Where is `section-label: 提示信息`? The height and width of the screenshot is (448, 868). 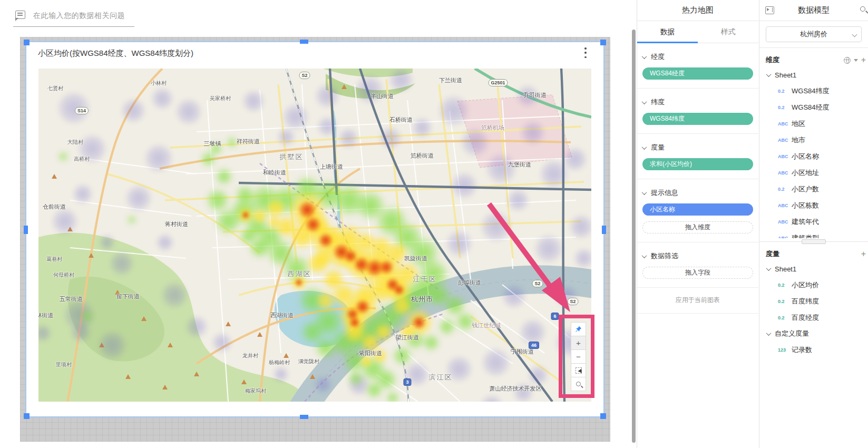 section-label: 提示信息 is located at coordinates (698, 193).